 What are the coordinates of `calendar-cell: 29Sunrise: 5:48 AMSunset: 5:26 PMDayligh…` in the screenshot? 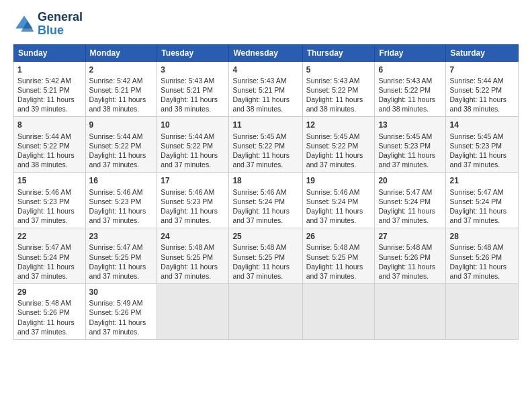 It's located at (50, 312).